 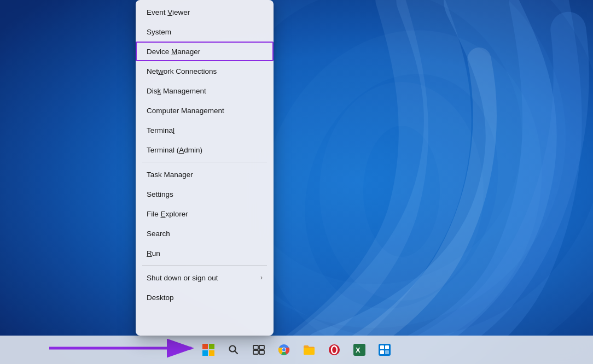 I want to click on file-explorer-button, so click(x=309, y=350).